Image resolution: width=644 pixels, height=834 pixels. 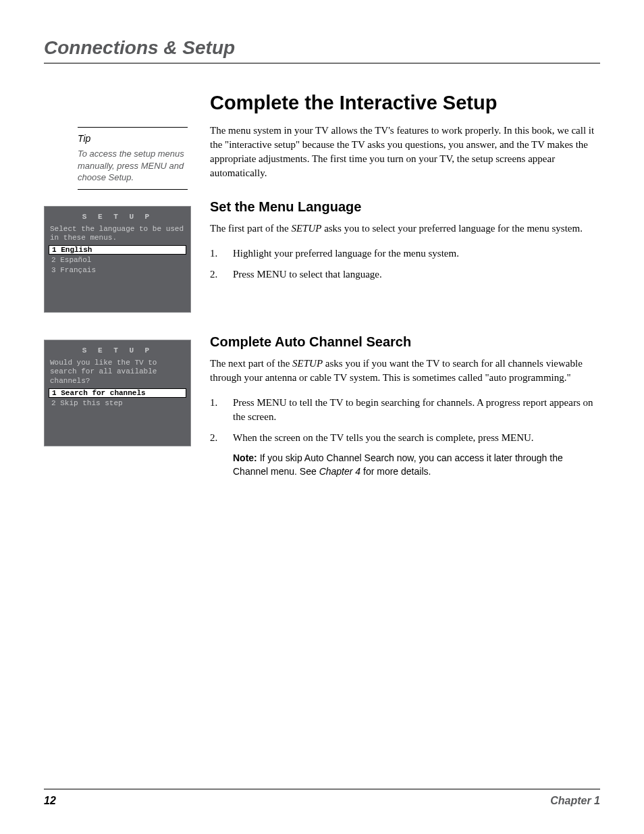 What do you see at coordinates (117, 250) in the screenshot?
I see `setup-option-selected: 1 English` at bounding box center [117, 250].